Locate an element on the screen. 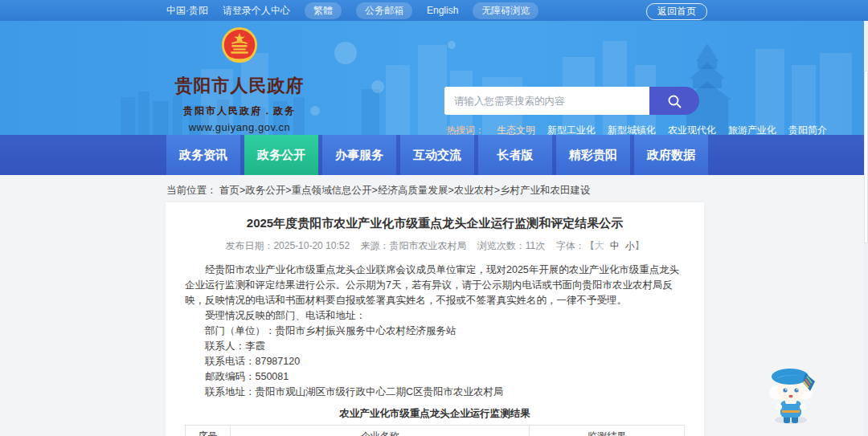  hot-search-row: 热搜词： 生态文明新型工业化新型城镇化农业现代化旅游产业化贵阳简介 is located at coordinates (637, 129).